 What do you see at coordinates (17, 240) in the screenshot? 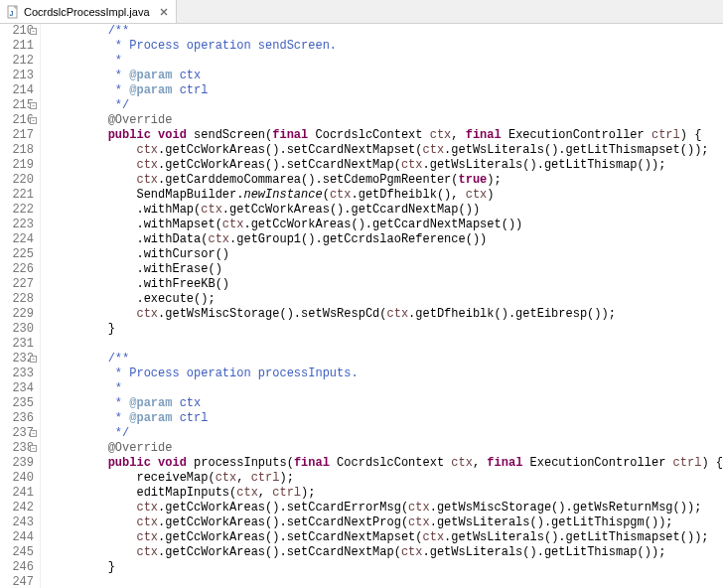
I see `line-number: 224` at bounding box center [17, 240].